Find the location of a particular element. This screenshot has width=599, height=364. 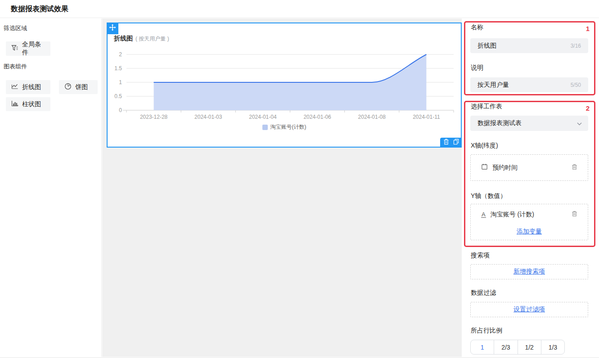

global-condition-label: 全局条件 is located at coordinates (33, 49).